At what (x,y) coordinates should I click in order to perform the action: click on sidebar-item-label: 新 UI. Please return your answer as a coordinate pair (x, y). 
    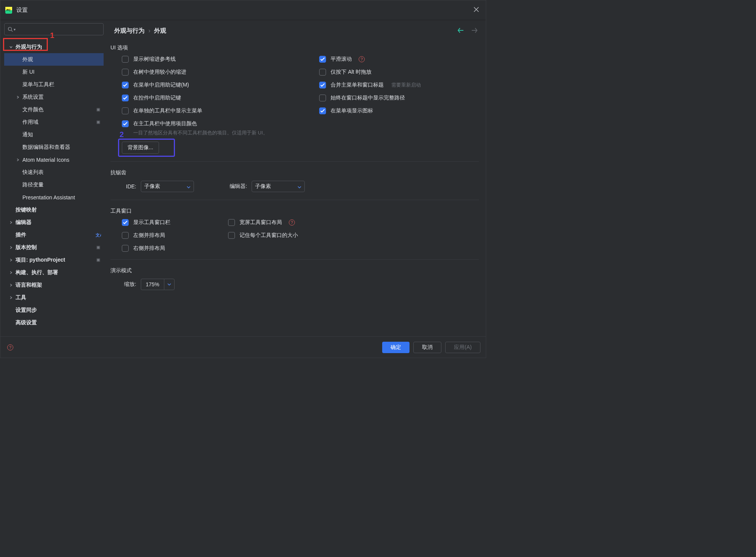
    Looking at the image, I should click on (63, 72).